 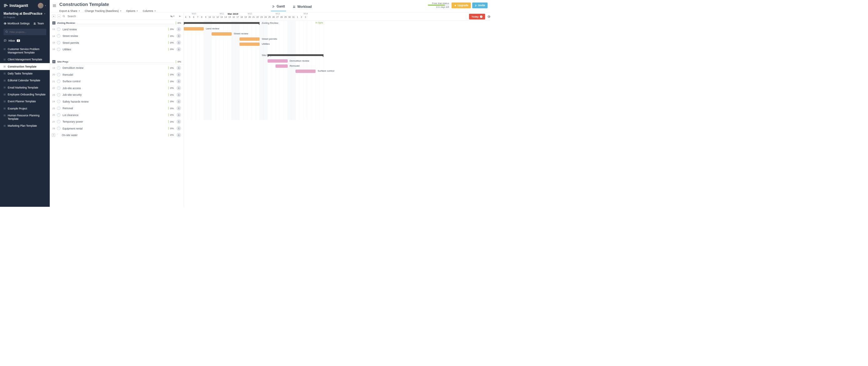 What do you see at coordinates (5, 109) in the screenshot?
I see `list-icon` at bounding box center [5, 109].